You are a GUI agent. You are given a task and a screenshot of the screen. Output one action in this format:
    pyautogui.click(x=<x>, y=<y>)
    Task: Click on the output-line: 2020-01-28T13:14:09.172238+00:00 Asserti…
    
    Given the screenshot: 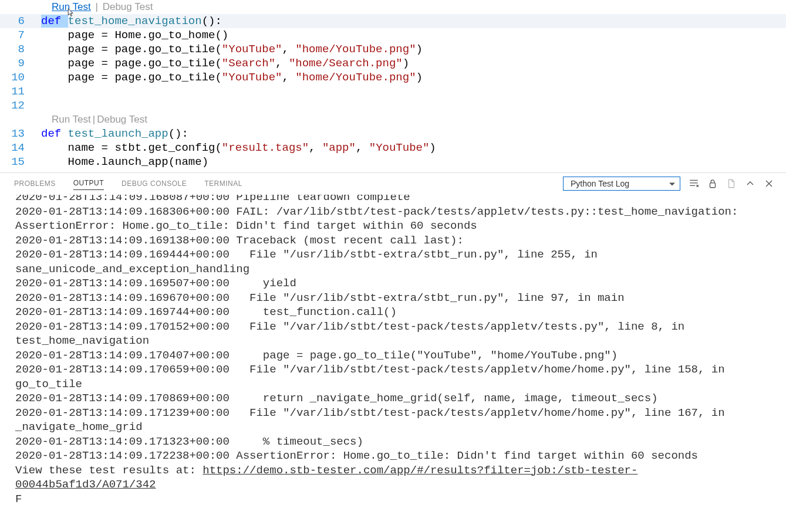 What is the action you would take?
    pyautogui.click(x=393, y=456)
    